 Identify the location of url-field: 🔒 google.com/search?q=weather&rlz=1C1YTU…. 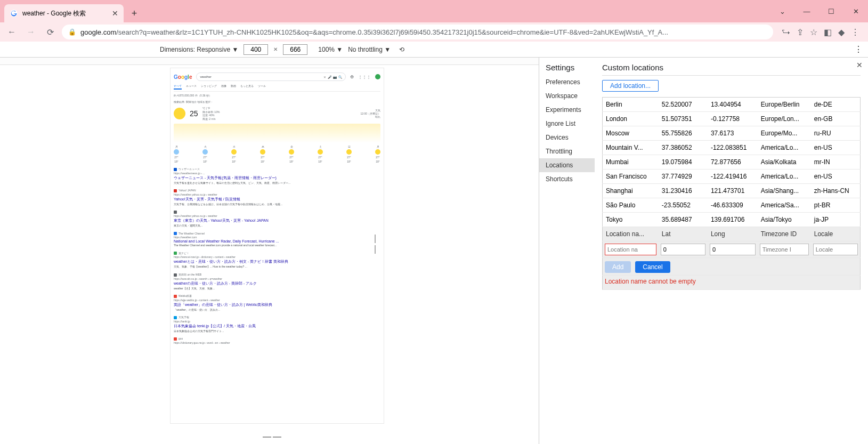
(418, 32).